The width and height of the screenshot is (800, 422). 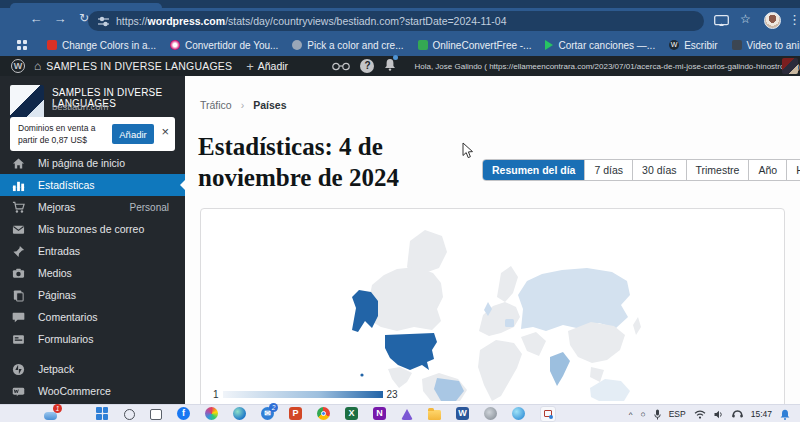 I want to click on tab-year: Año, so click(x=767, y=170).